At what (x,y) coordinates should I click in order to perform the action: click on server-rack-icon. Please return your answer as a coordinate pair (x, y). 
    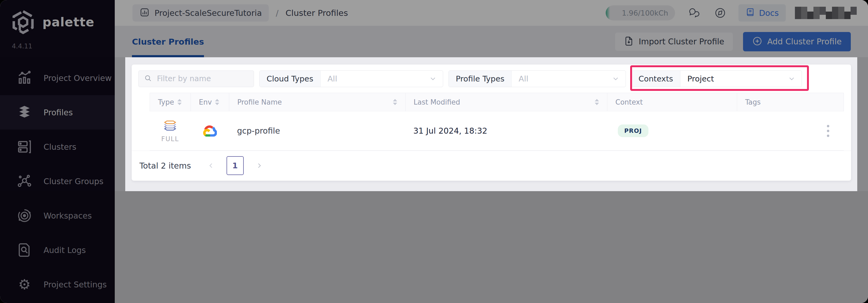
    Looking at the image, I should click on (24, 147).